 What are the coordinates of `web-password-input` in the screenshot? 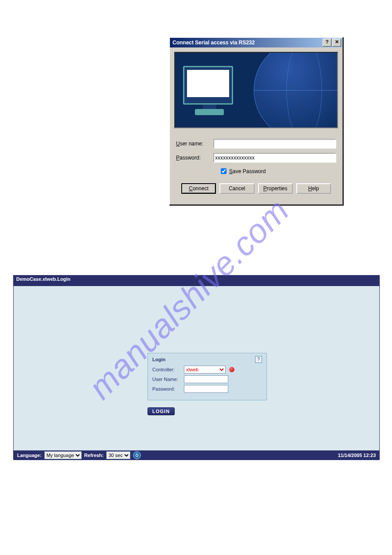 It's located at (206, 389).